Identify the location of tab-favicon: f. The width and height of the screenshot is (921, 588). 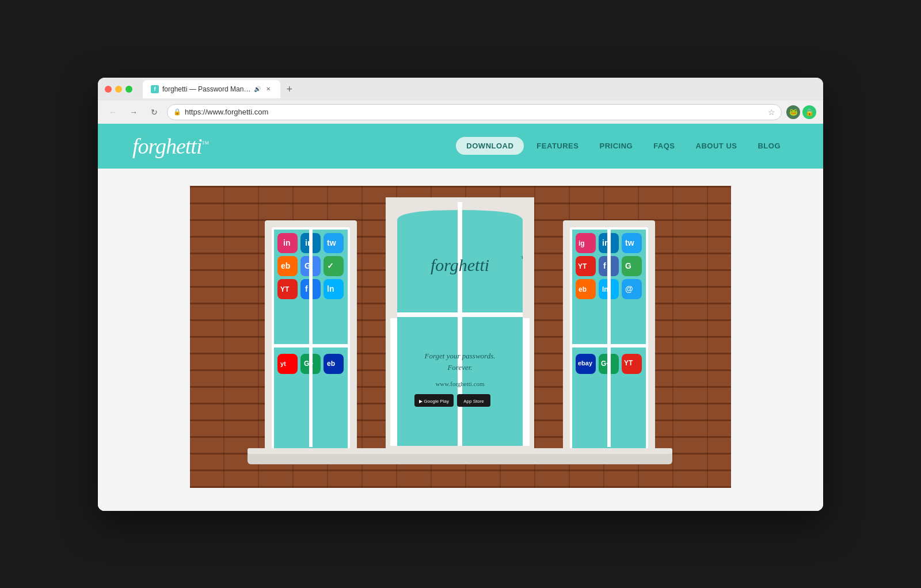
(155, 89).